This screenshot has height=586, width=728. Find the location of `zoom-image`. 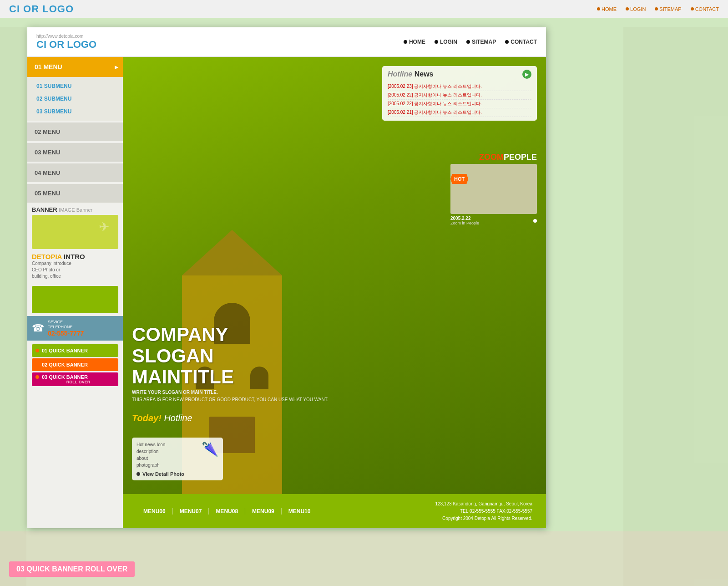

zoom-image is located at coordinates (494, 189).